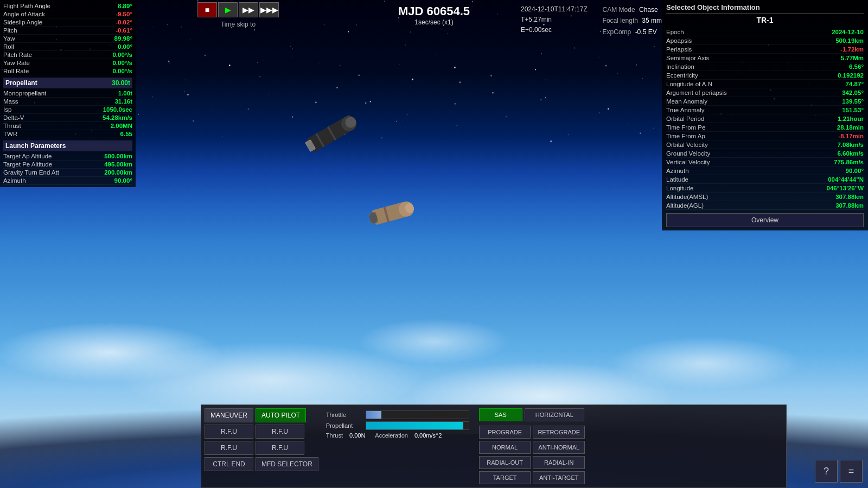 The image size is (868, 488). Describe the element at coordinates (845, 188) in the screenshot. I see `info-value: 046°13'26"W` at that location.